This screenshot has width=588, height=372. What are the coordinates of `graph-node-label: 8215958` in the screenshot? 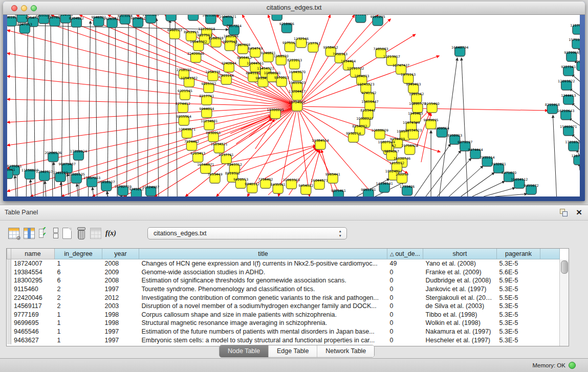 It's located at (553, 105).